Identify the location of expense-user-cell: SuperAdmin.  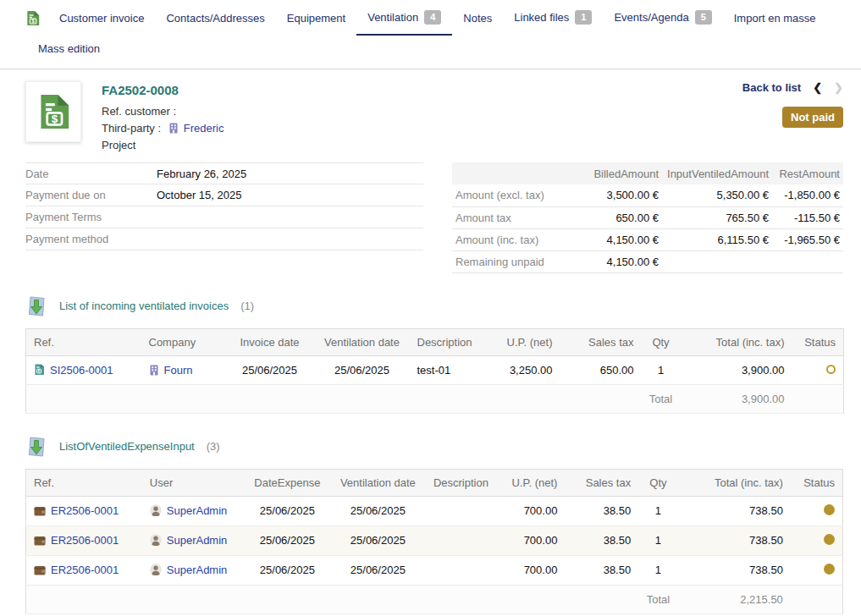
(193, 570).